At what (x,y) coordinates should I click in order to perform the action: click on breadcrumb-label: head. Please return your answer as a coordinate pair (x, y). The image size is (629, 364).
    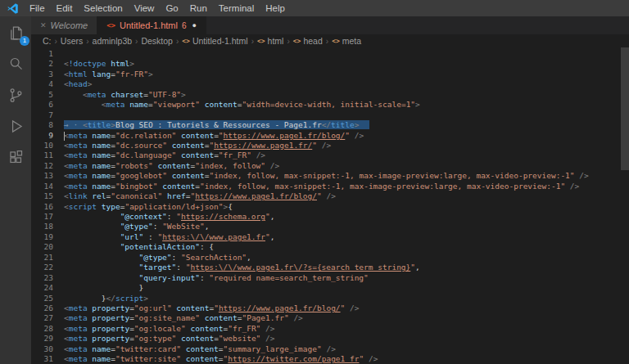
    Looking at the image, I should click on (313, 41).